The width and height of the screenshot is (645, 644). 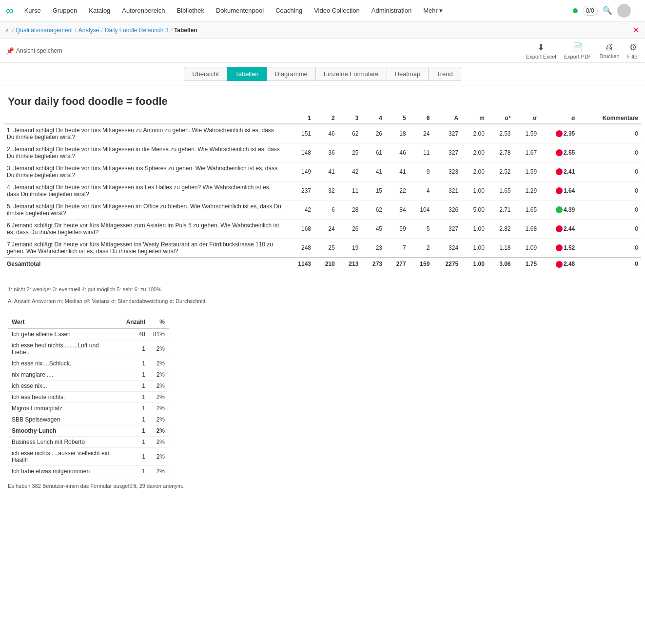 I want to click on wert-cell: ich esse nichts.....ausser vielleicht ei…, so click(x=65, y=457).